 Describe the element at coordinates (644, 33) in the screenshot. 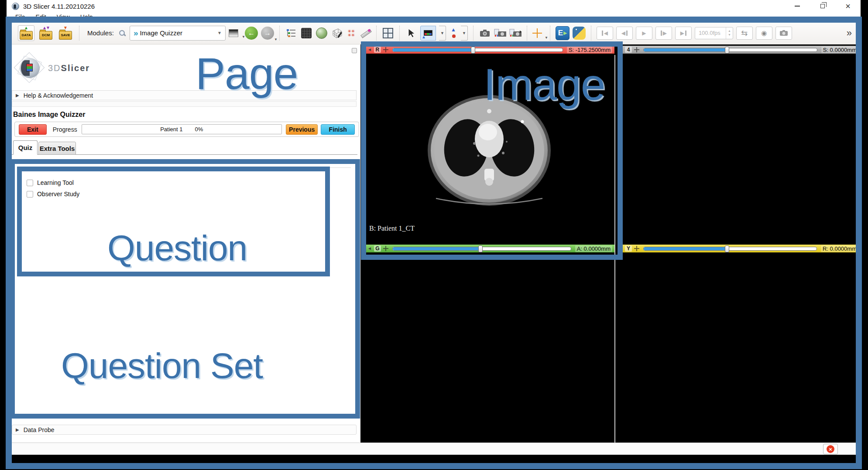

I see `sequence-play-button: ▶` at that location.